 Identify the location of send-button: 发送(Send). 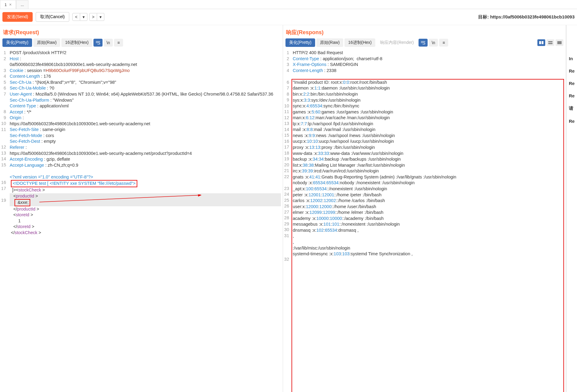
(18, 17).